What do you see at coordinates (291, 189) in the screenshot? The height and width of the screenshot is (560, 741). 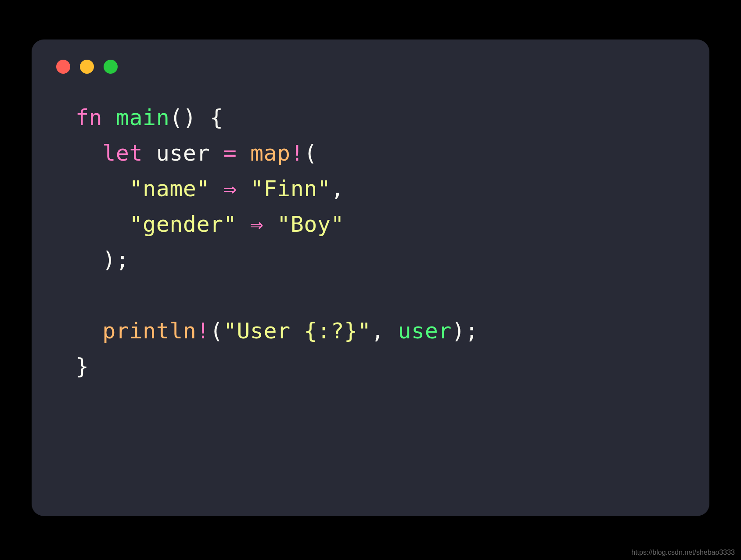 I see `code-token-string: "Finn"` at bounding box center [291, 189].